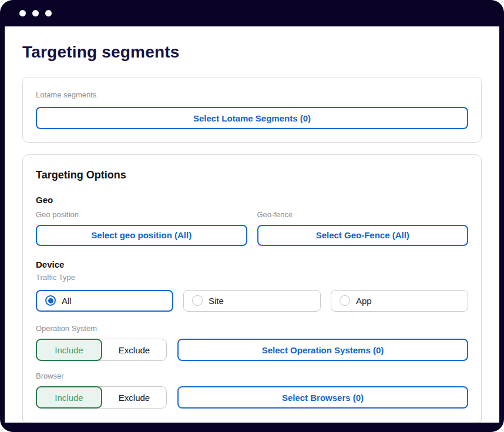 This screenshot has width=504, height=432. Describe the element at coordinates (363, 235) in the screenshot. I see `select-geo-fence-button: Select Geo-Fence (All)` at that location.